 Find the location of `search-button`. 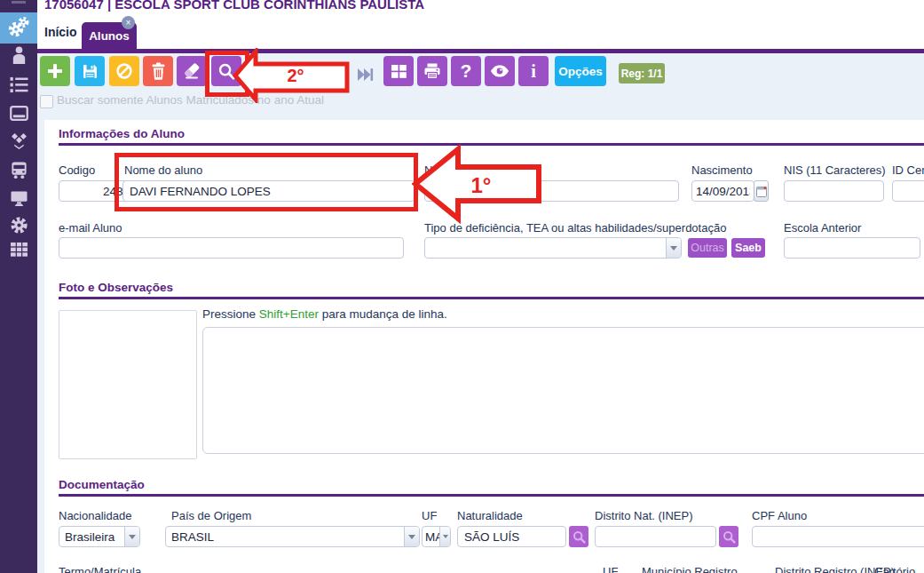

search-button is located at coordinates (226, 71).